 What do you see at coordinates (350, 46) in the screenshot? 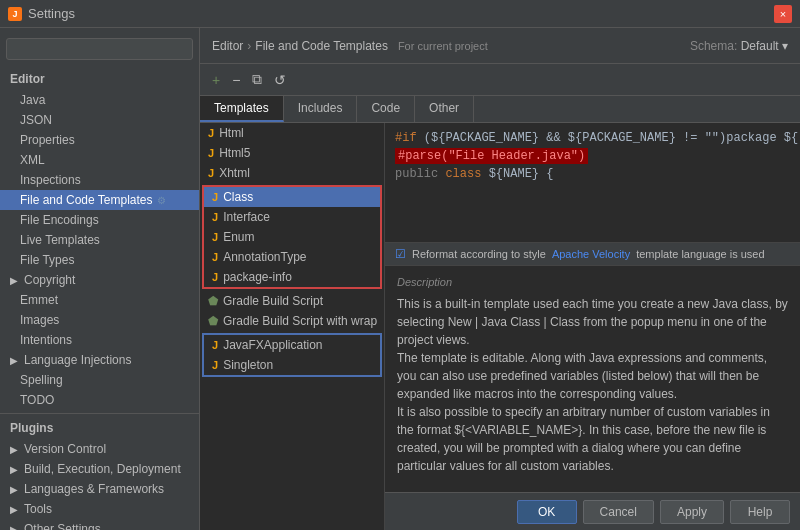
I see `breadcrumb: Editor › File and Code Templates For cur…` at bounding box center [350, 46].